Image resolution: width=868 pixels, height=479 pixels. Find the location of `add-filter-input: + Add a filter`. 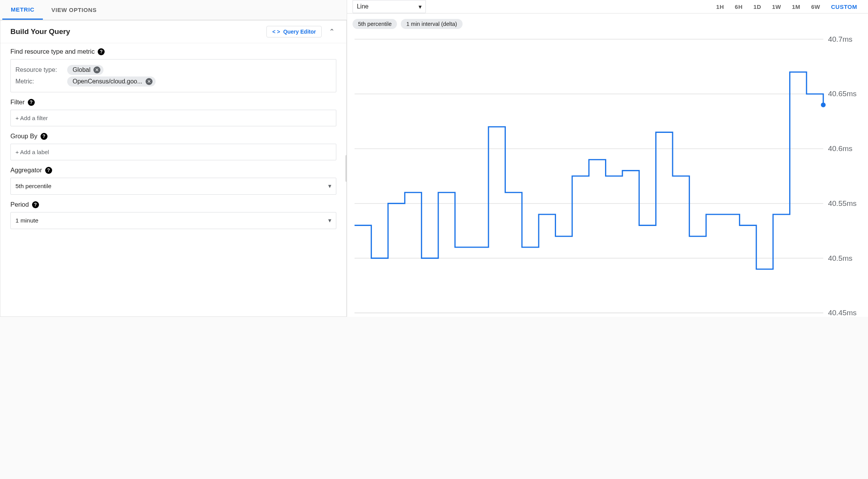

add-filter-input: + Add a filter is located at coordinates (173, 118).